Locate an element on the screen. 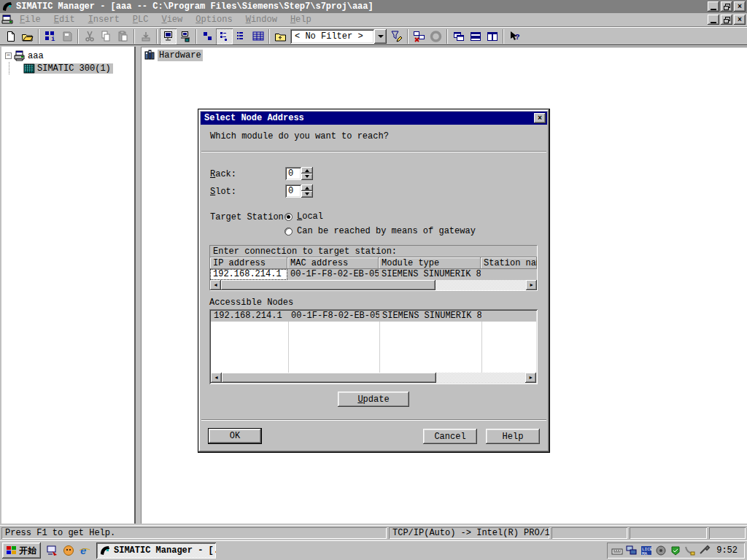 Image resolution: width=747 pixels, height=560 pixels. accessible-nodes-button: i is located at coordinates (50, 36).